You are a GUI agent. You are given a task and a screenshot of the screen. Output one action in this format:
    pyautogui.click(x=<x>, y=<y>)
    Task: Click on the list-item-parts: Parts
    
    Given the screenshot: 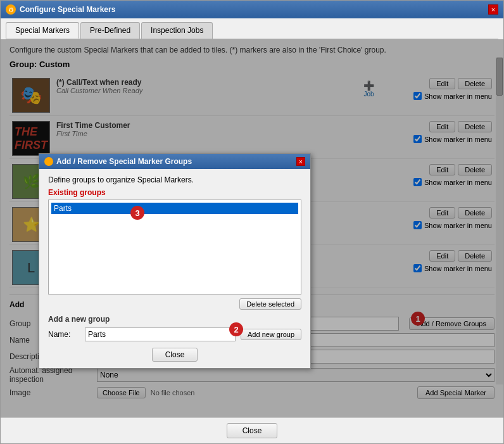 What is the action you would take?
    pyautogui.click(x=175, y=208)
    